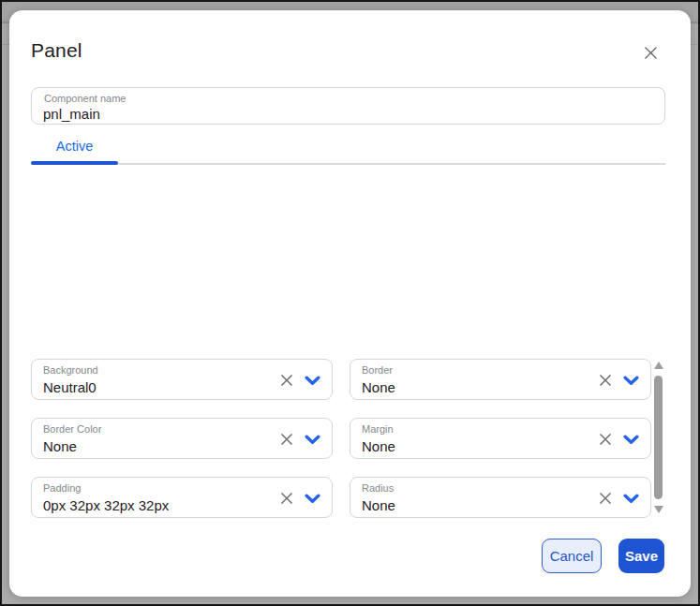 Image resolution: width=700 pixels, height=606 pixels. I want to click on component-name-input, so click(343, 113).